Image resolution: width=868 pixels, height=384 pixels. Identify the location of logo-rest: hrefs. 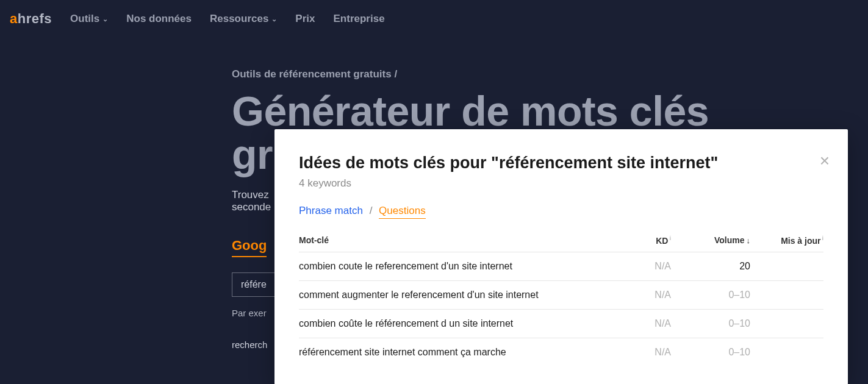
(35, 18).